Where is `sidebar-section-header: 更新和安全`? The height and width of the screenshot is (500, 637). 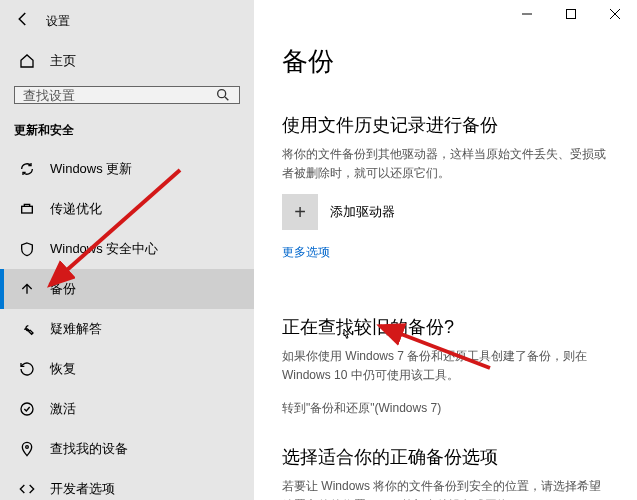
sidebar-section-header: 更新和安全 is located at coordinates (127, 132).